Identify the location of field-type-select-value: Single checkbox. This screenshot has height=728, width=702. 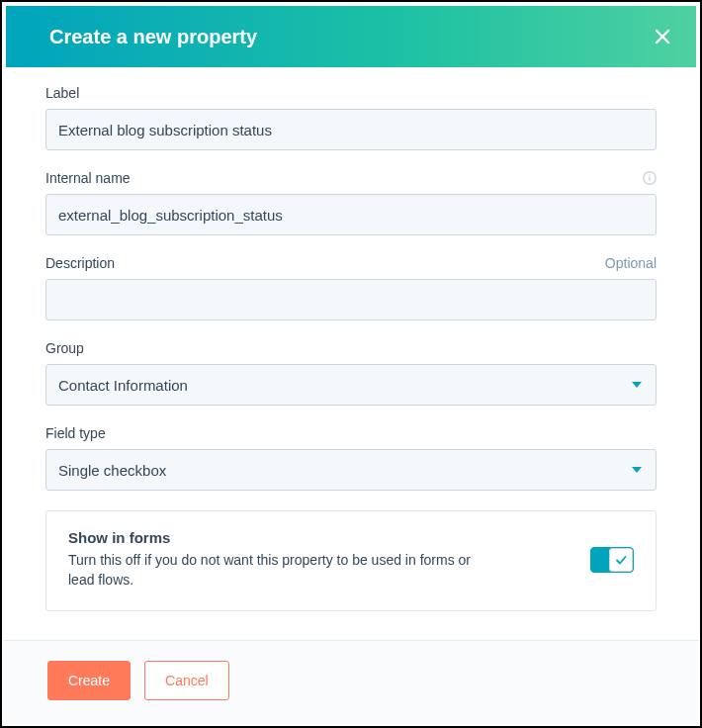
(113, 471).